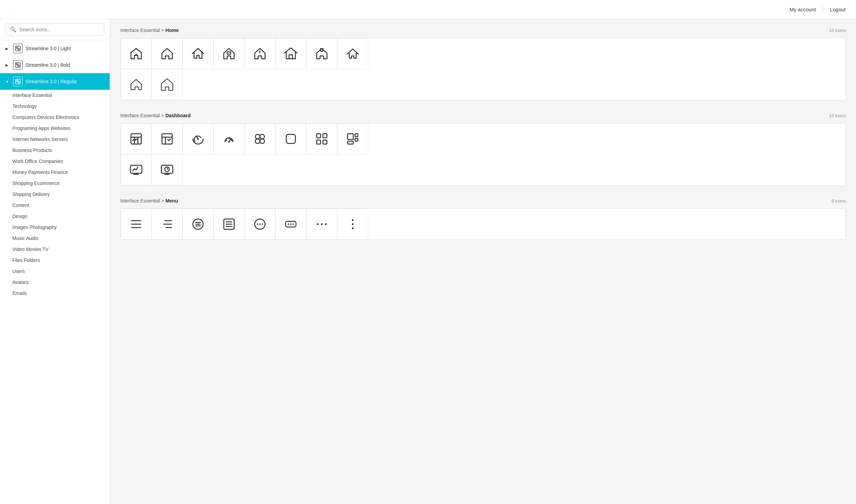  What do you see at coordinates (55, 117) in the screenshot?
I see `sidebar-sub-computers: Computers Devices Electronics` at bounding box center [55, 117].